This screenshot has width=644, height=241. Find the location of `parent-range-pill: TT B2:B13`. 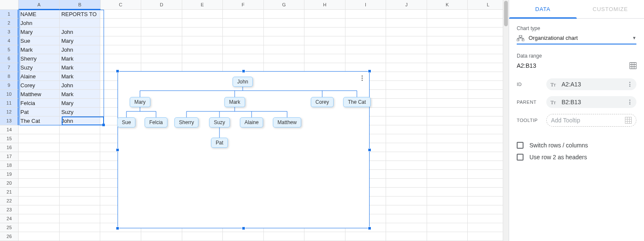

parent-range-pill: TT B2:B13 is located at coordinates (591, 102).